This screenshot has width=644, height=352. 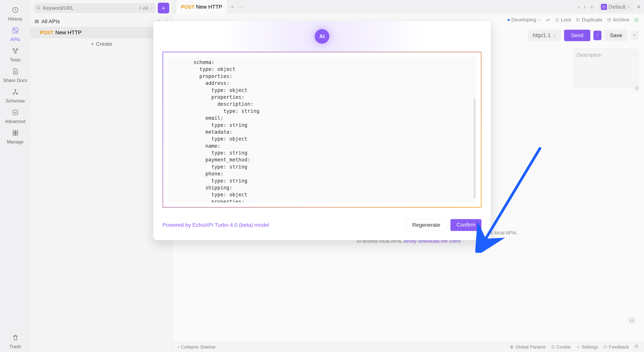 What do you see at coordinates (474, 149) in the screenshot?
I see `scrollbar` at bounding box center [474, 149].